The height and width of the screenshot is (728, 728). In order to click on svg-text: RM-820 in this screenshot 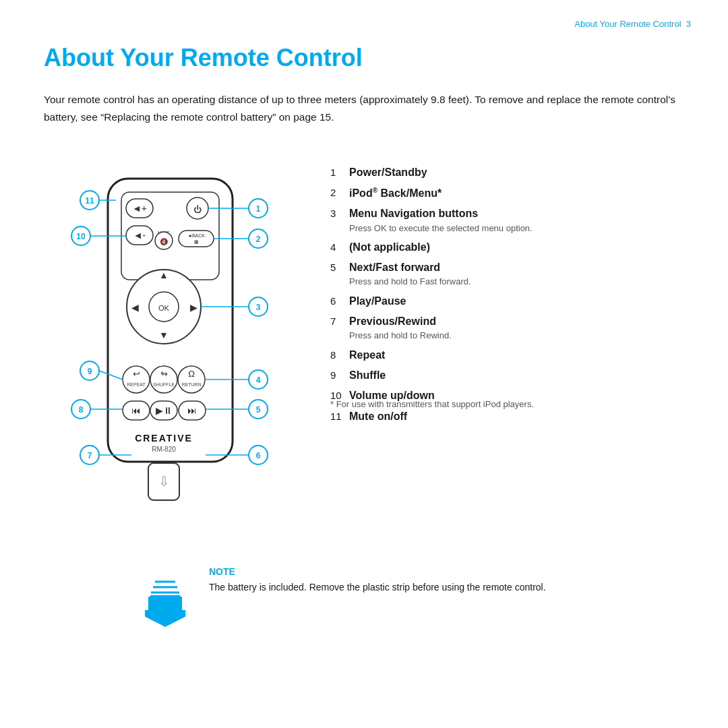, I will do `click(164, 449)`.